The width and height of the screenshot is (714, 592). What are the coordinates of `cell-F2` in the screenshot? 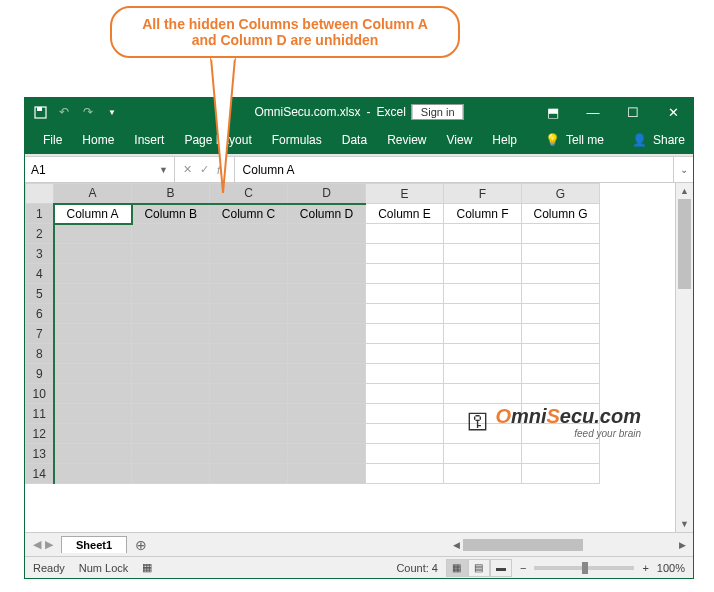 It's located at (483, 234).